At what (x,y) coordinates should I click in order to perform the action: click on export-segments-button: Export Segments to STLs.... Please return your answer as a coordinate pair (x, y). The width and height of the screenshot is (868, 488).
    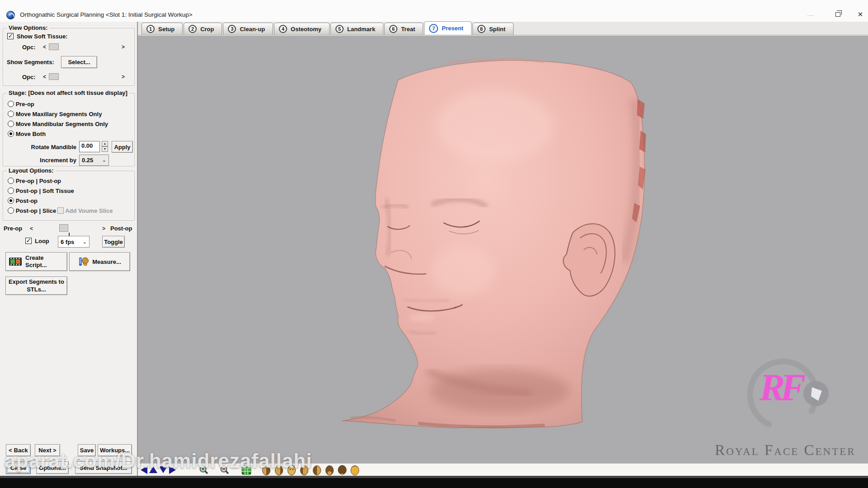
    Looking at the image, I should click on (36, 286).